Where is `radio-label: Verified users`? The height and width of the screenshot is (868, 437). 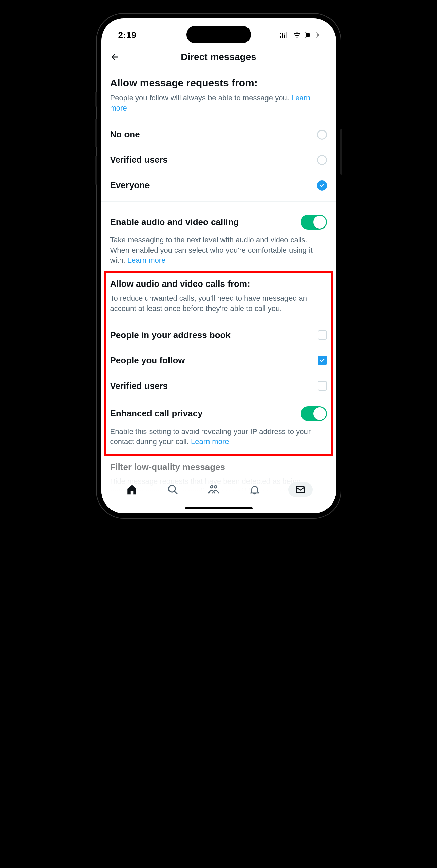 radio-label: Verified users is located at coordinates (139, 160).